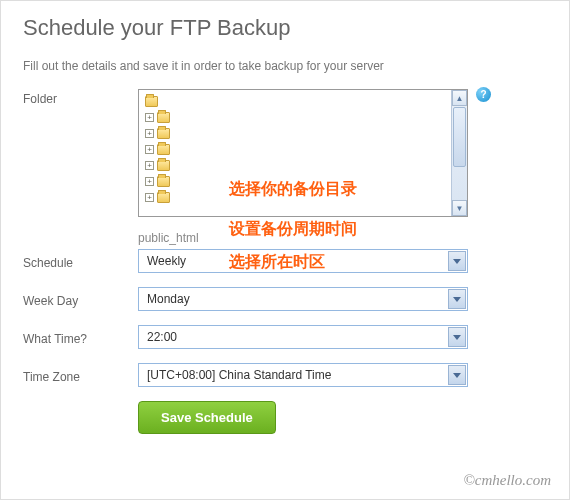  I want to click on folder-tree: + + + + + +, so click(295, 153).